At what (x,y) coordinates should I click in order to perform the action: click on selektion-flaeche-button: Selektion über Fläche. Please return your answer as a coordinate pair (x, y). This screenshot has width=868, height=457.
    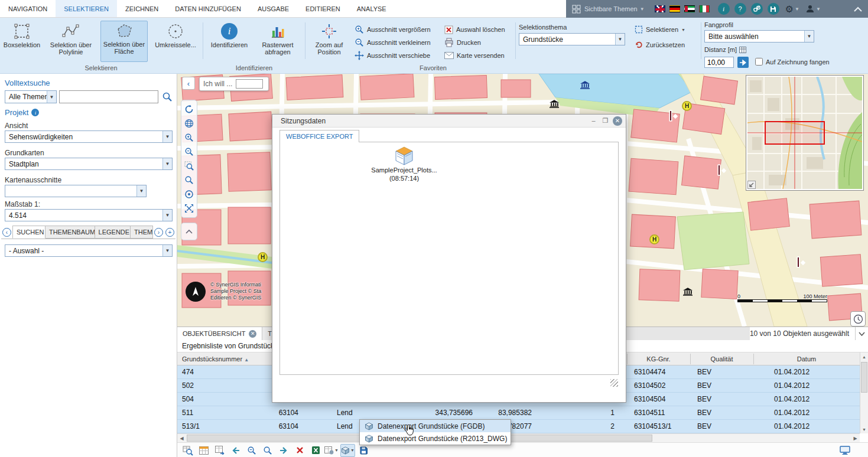
    Looking at the image, I should click on (124, 41).